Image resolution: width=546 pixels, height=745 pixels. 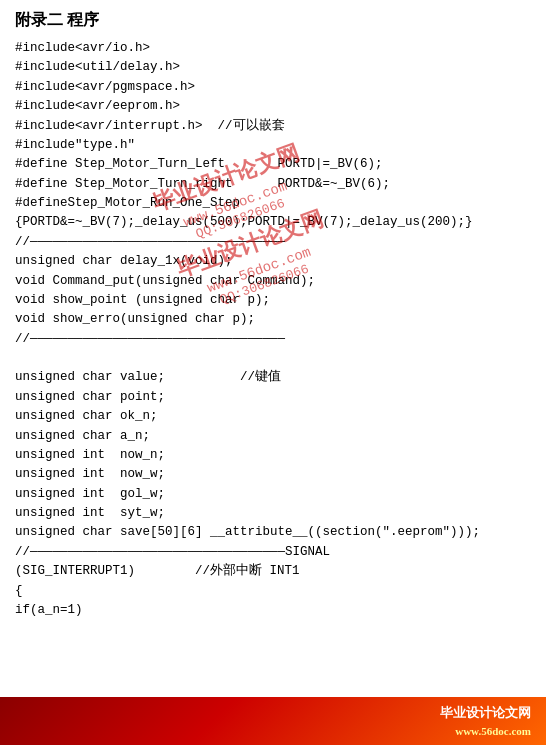 I want to click on code-line: unsigned int now_n;, so click(x=273, y=456).